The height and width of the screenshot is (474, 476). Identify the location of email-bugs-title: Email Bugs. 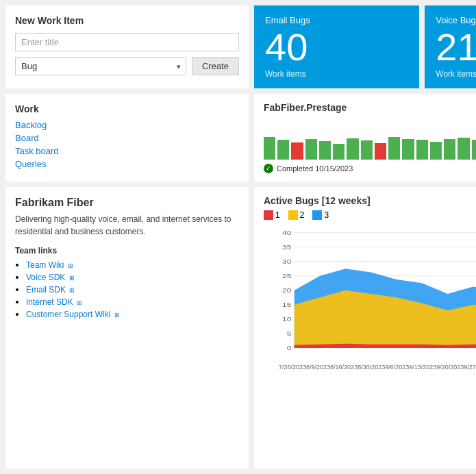
(337, 21).